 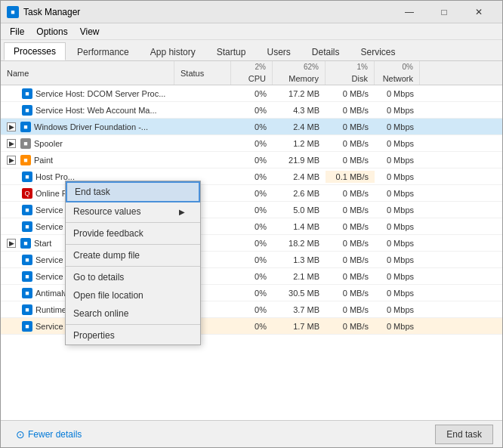 I want to click on process-icon: Q, so click(x=27, y=193).